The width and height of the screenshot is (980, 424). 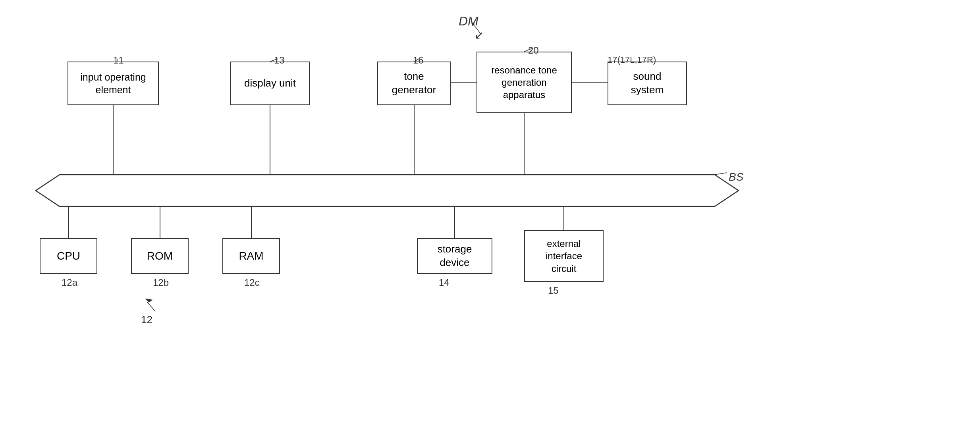 I want to click on ram-box: RAM, so click(x=251, y=256).